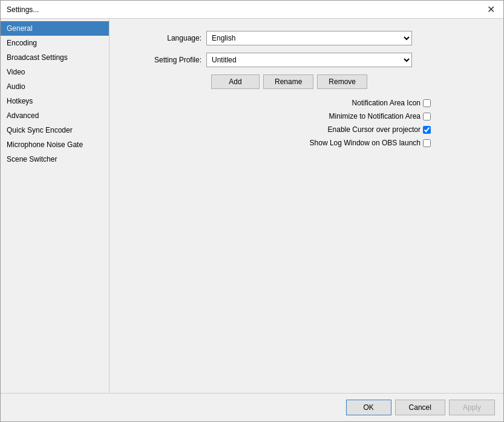 This screenshot has height=422, width=504. Describe the element at coordinates (54, 43) in the screenshot. I see `sidebar-item-encoding: Encoding` at that location.